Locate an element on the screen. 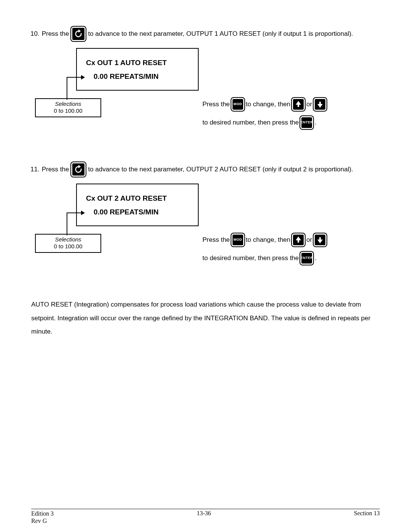  step-11-num: 11. is located at coordinates (35, 169).